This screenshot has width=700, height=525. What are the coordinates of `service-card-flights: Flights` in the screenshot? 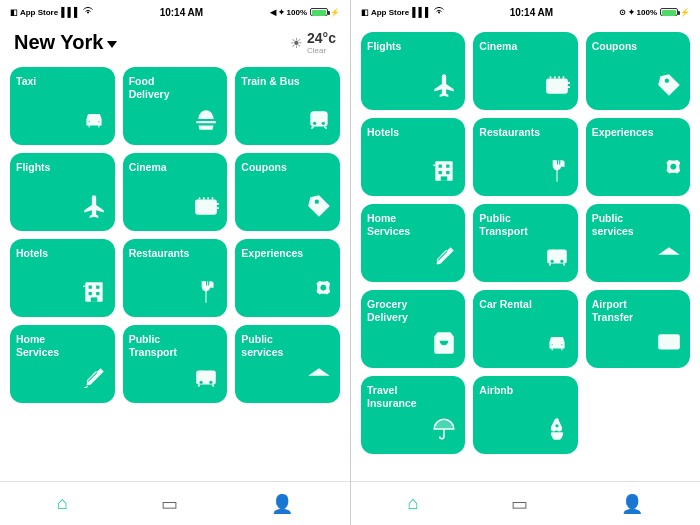 It's located at (62, 192).